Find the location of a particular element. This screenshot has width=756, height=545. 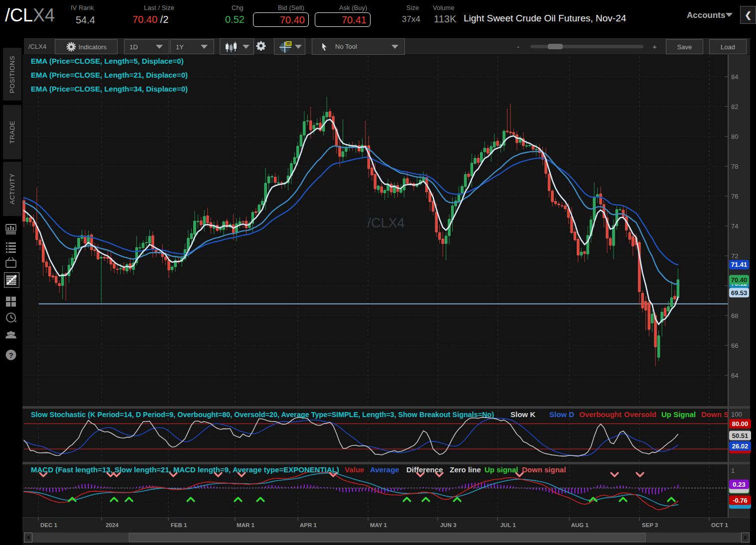

svg-text: Average is located at coordinates (384, 470).